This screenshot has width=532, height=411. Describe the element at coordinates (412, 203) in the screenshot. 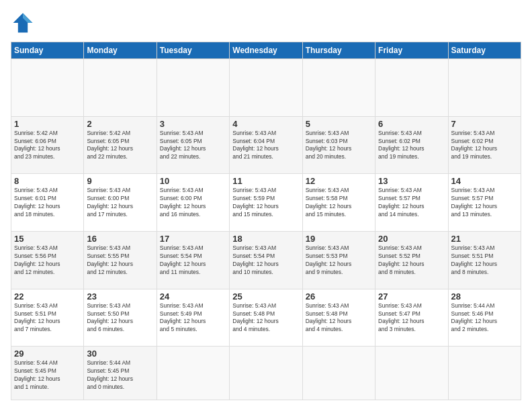

I see `calendar-cell: 13Sunrise: 5:43 AM Sunset: 5:57 PM Dayli…` at that location.